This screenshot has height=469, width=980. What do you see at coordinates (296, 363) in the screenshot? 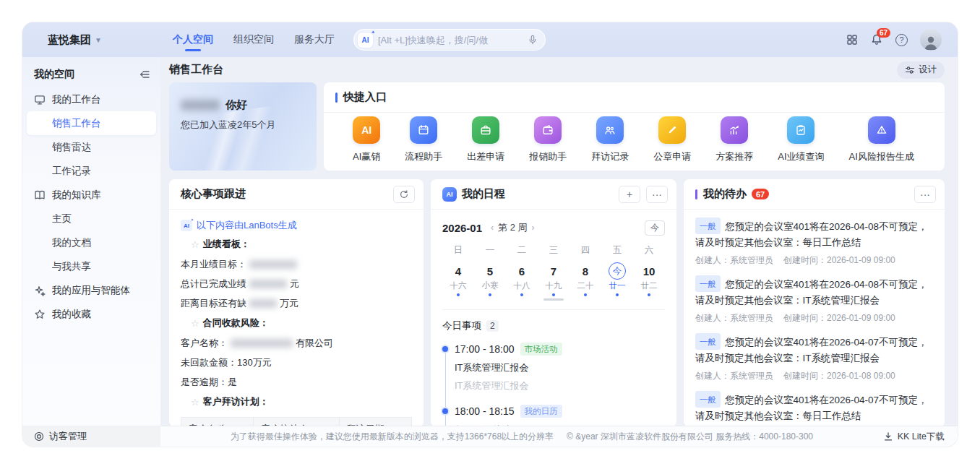
I see `risk-amount-line: 未回款金额：130万元` at bounding box center [296, 363].